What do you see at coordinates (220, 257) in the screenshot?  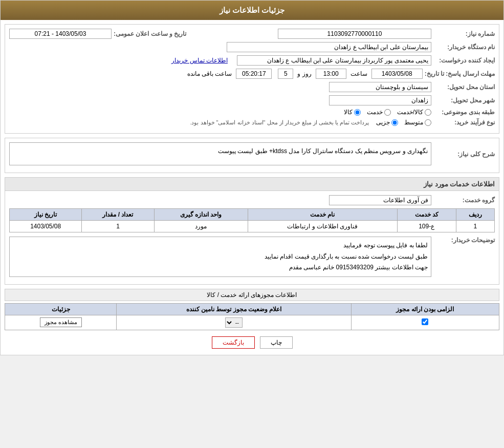 I see `buyer-notes-line2: طبق لیست درخواست شده نسبت به بارگذاری قی…` at bounding box center [220, 257].